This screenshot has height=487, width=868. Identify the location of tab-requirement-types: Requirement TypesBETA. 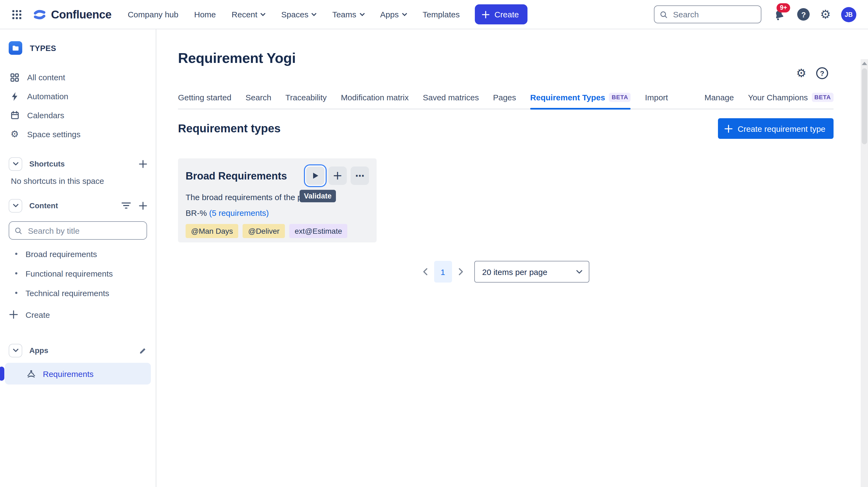
(580, 100).